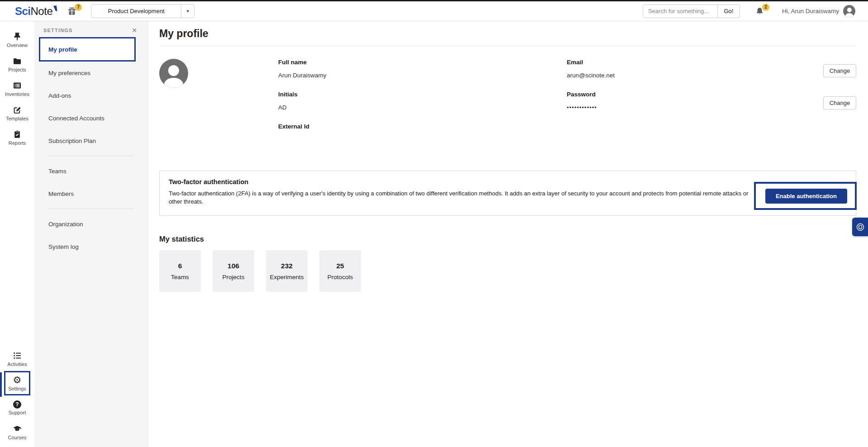 The image size is (868, 447). Describe the element at coordinates (17, 380) in the screenshot. I see `gear-icon: ⚙` at that location.